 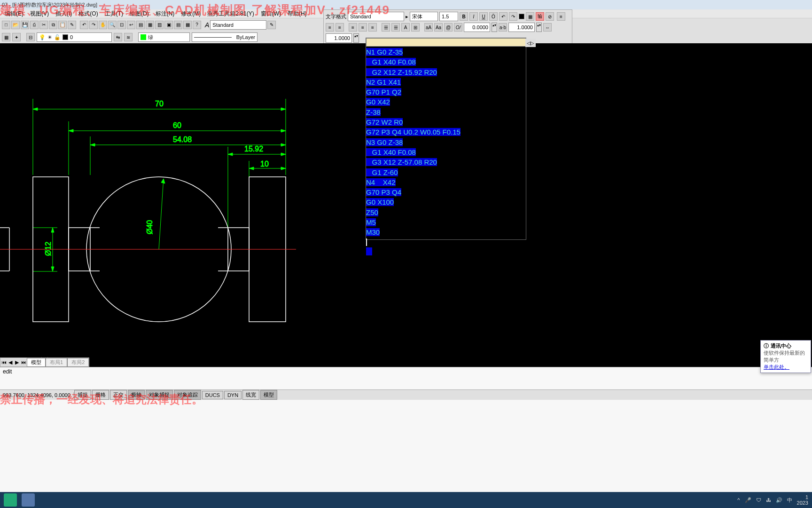 I want to click on opts-btn: ⊘, so click(x=550, y=16).